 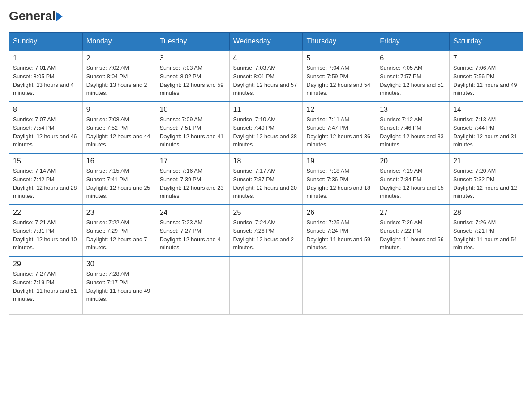 I want to click on day-number: 8, so click(x=46, y=110).